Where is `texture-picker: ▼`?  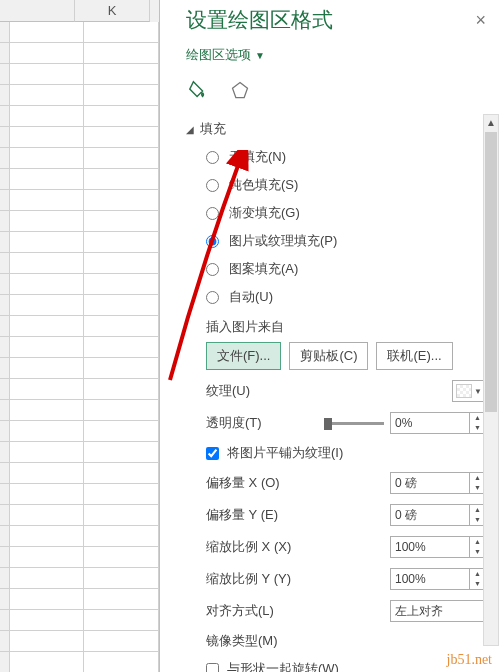
texture-picker: ▼ is located at coordinates (469, 391).